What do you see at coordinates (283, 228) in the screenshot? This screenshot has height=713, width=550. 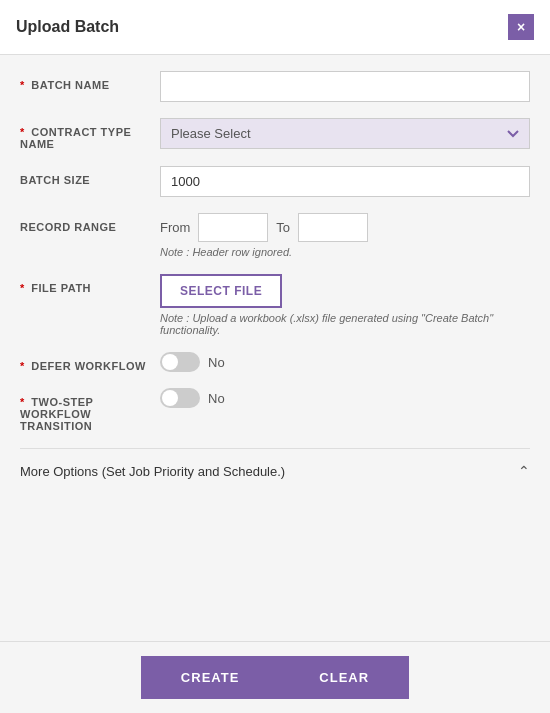 I see `to-label: To` at bounding box center [283, 228].